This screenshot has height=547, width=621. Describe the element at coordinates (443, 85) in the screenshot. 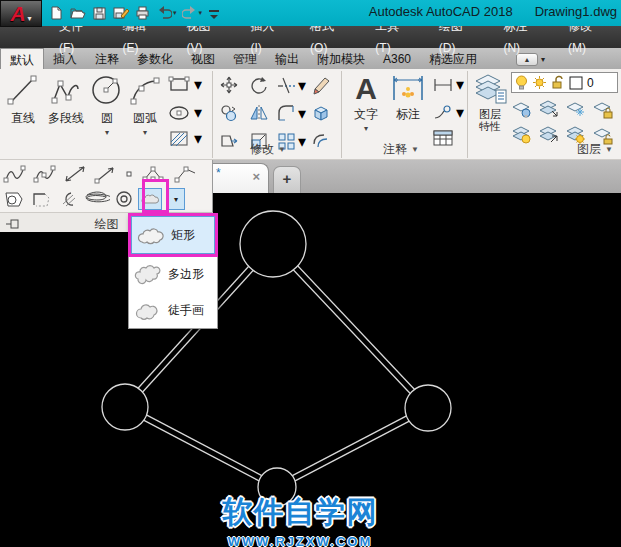

I see `linear-dimension-icon` at that location.